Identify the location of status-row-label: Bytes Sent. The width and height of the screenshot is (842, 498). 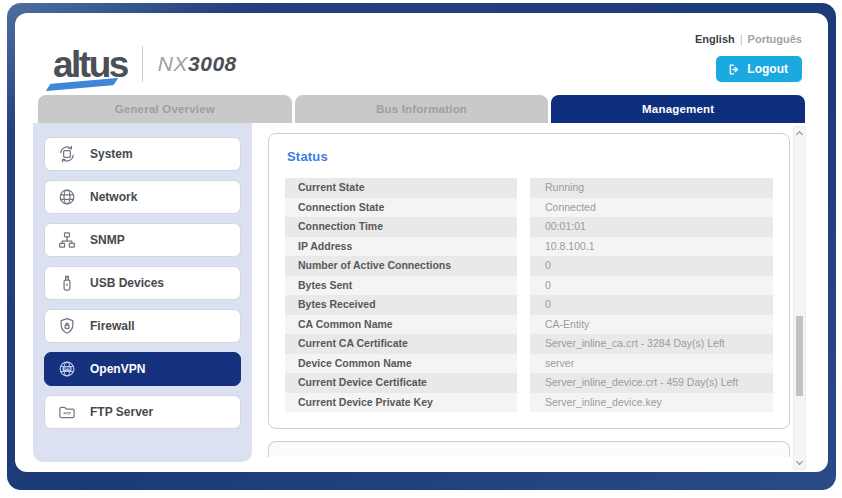
(401, 286).